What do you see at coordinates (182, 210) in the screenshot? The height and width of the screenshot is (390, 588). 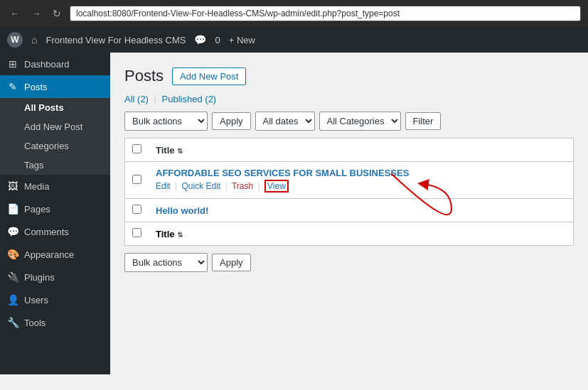 I see `row2-title-link: Hello world!` at bounding box center [182, 210].